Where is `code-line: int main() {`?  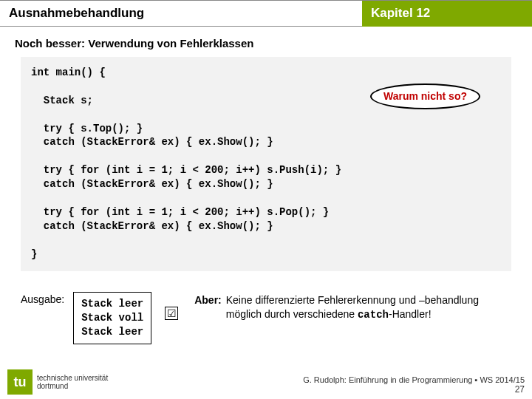
code-line: int main() { is located at coordinates (266, 72).